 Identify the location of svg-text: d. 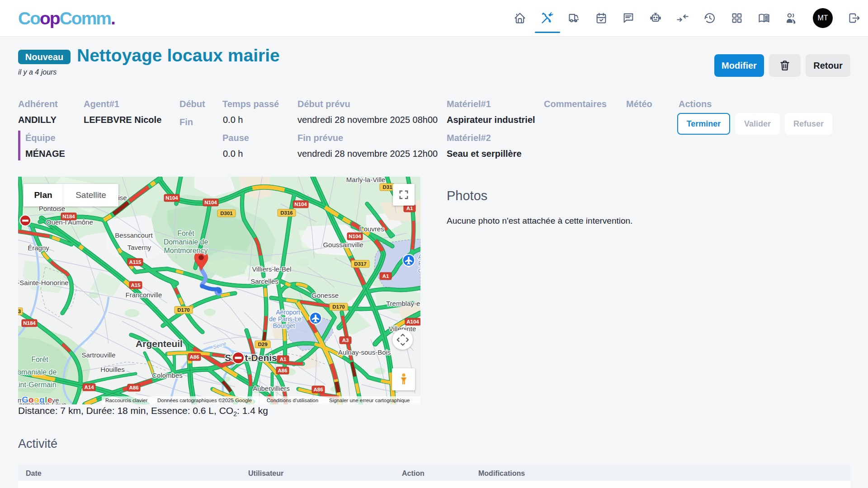
(420, 270).